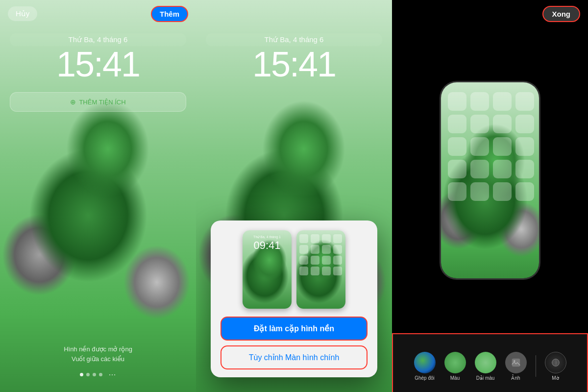  Describe the element at coordinates (294, 270) in the screenshot. I see `modal-previews: Thứ Ba, 4 tháng 1 09:41` at that location.